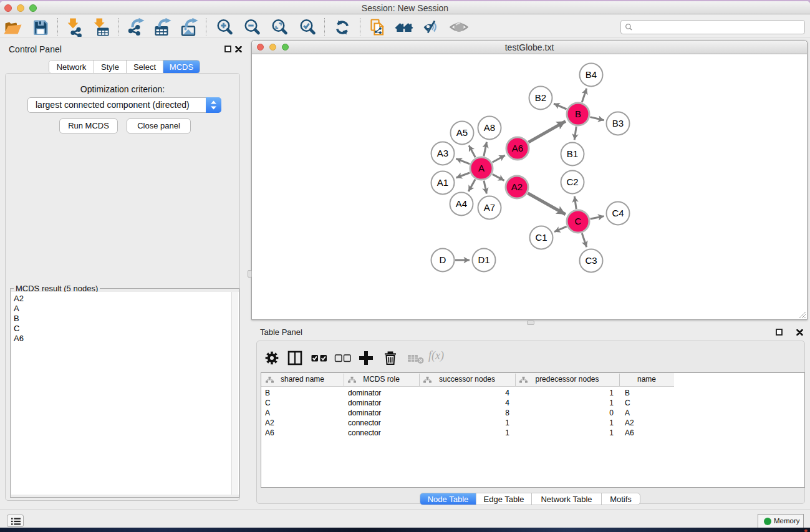  Describe the element at coordinates (591, 75) in the screenshot. I see `svg-text: B4` at that location.